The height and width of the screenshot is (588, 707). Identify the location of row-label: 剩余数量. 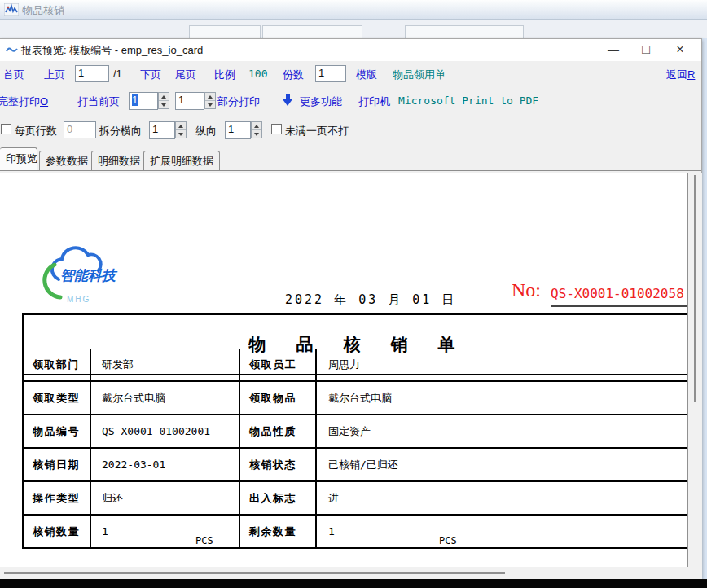
(279, 533).